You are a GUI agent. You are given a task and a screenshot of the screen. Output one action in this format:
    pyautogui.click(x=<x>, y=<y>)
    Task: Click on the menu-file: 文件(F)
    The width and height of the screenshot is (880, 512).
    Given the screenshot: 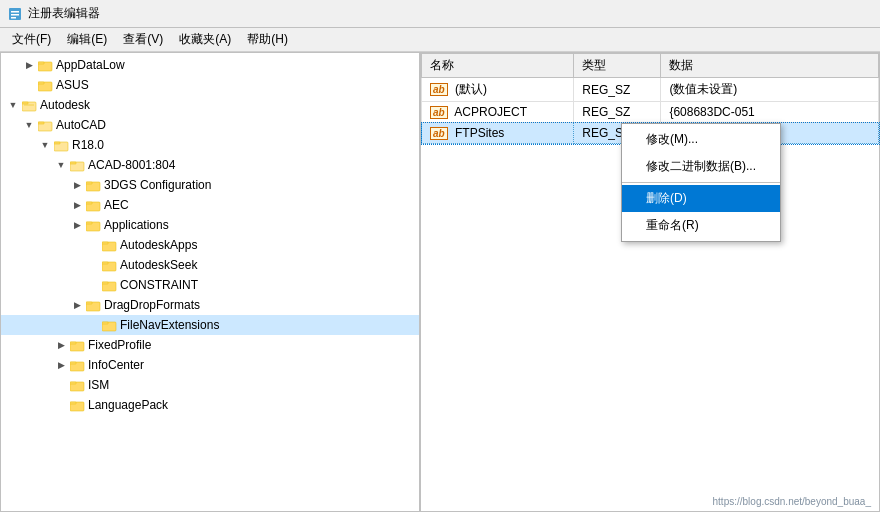 What is the action you would take?
    pyautogui.click(x=32, y=40)
    